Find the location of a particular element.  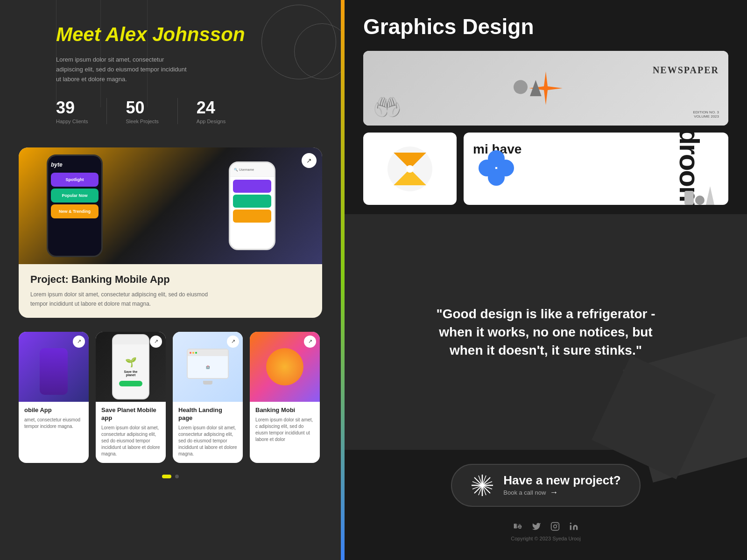

panel-divider is located at coordinates (343, 280).